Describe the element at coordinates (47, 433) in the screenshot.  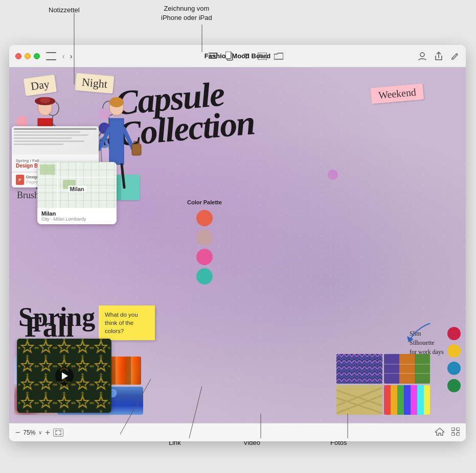
I see `zoom-in-button: +` at that location.